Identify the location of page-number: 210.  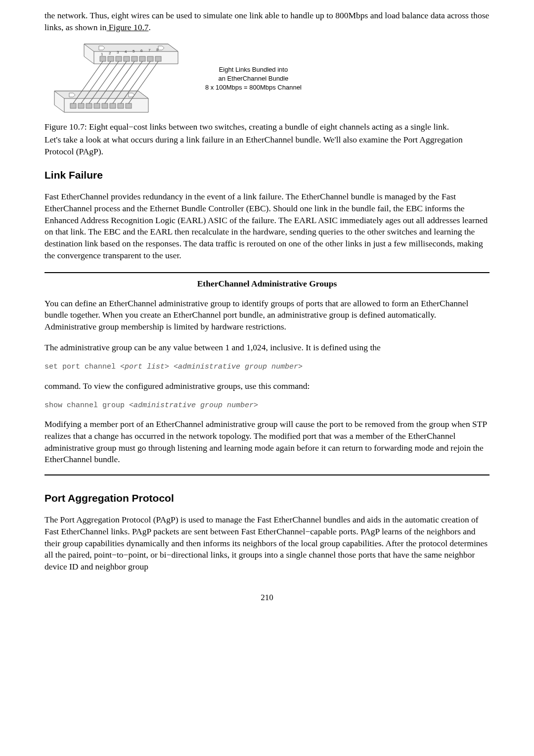
(267, 598).